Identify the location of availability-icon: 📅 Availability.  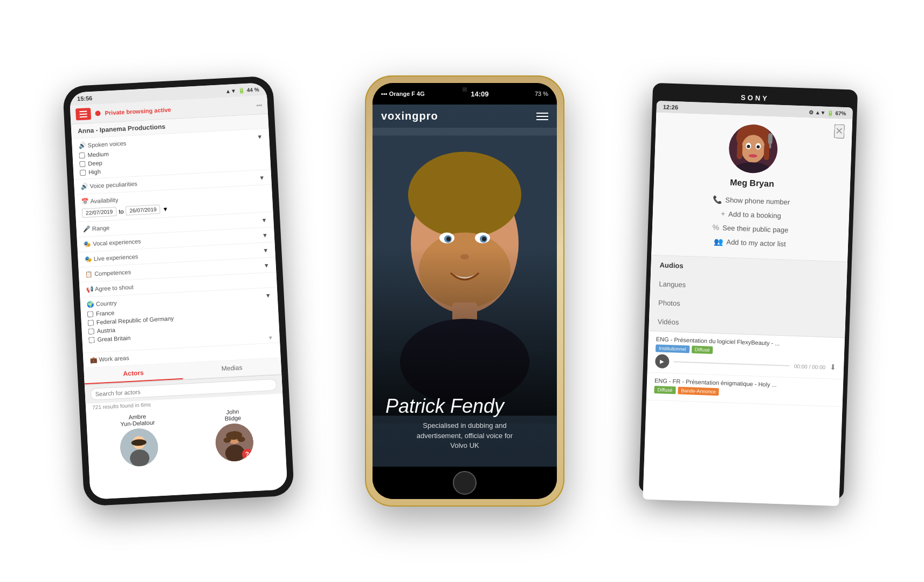
(99, 202).